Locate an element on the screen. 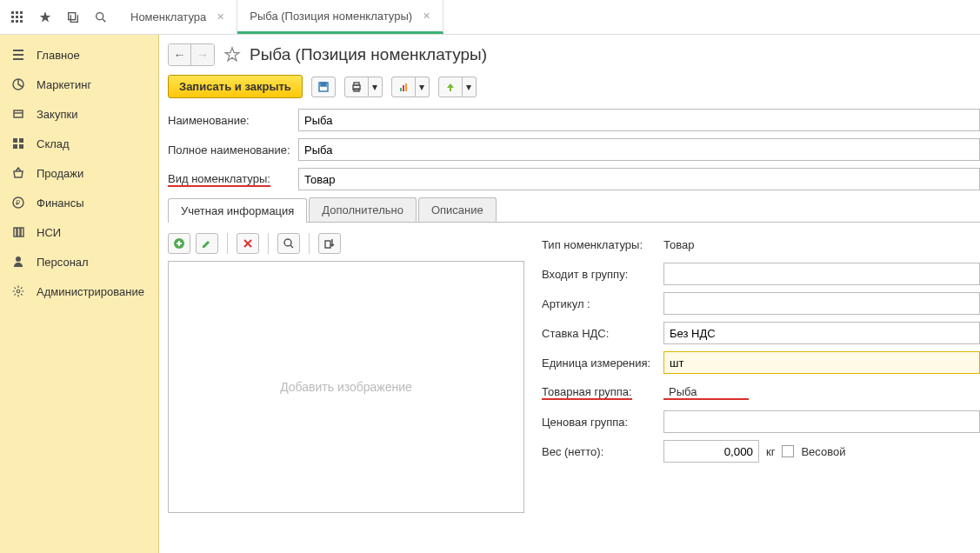 This screenshot has height=553, width=980. command-bar: Записать и закрыть ▾ ▾ ▾ is located at coordinates (574, 87).